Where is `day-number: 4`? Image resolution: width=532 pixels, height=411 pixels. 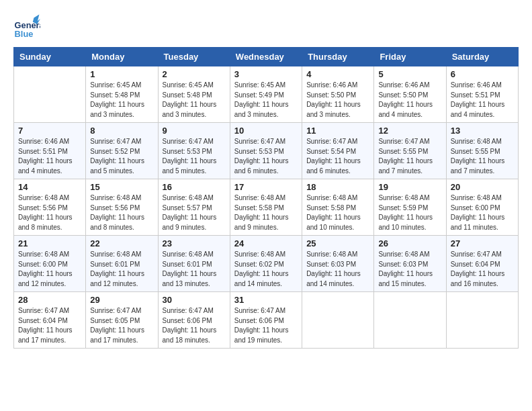 day-number: 4 is located at coordinates (338, 74).